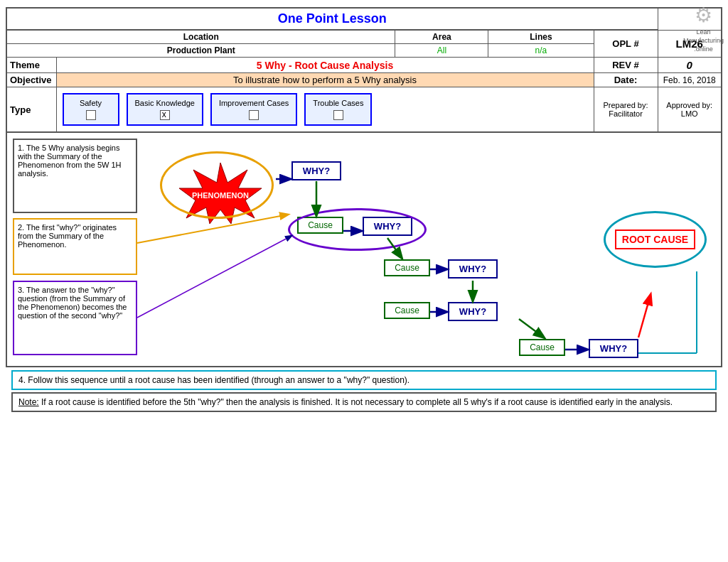 This screenshot has width=728, height=562. Describe the element at coordinates (704, 41) in the screenshot. I see `logo-text: Lean Manufacturing .online` at that location.